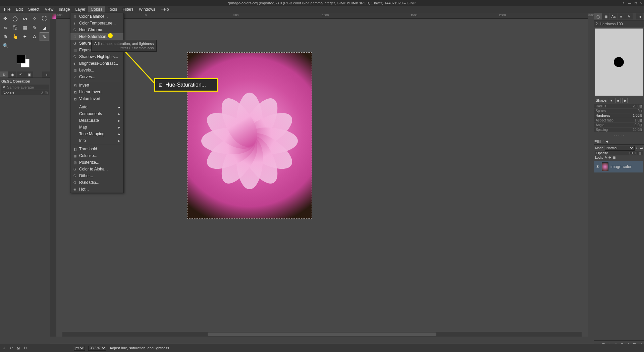 This screenshot has height=352, width=644. What do you see at coordinates (97, 183) in the screenshot?
I see `menu-item-rgb-clip: GRGB Clip...` at bounding box center [97, 183].